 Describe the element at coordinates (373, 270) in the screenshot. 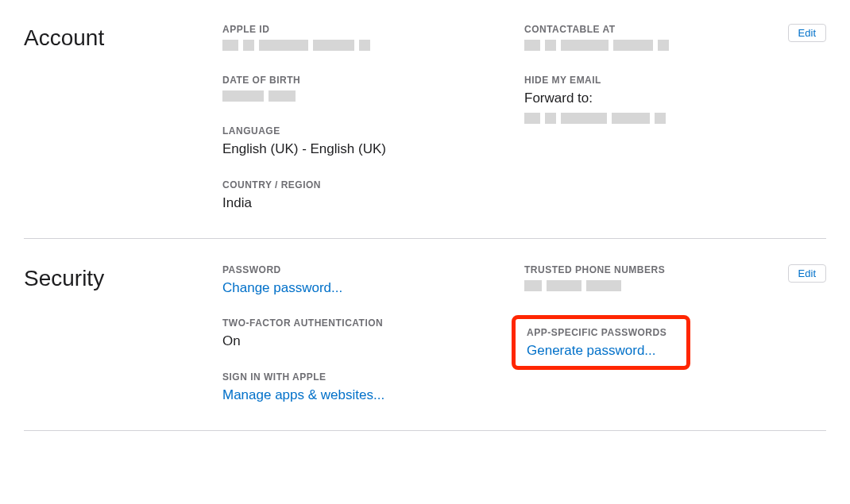

I see `password-label: PASSWORD` at that location.